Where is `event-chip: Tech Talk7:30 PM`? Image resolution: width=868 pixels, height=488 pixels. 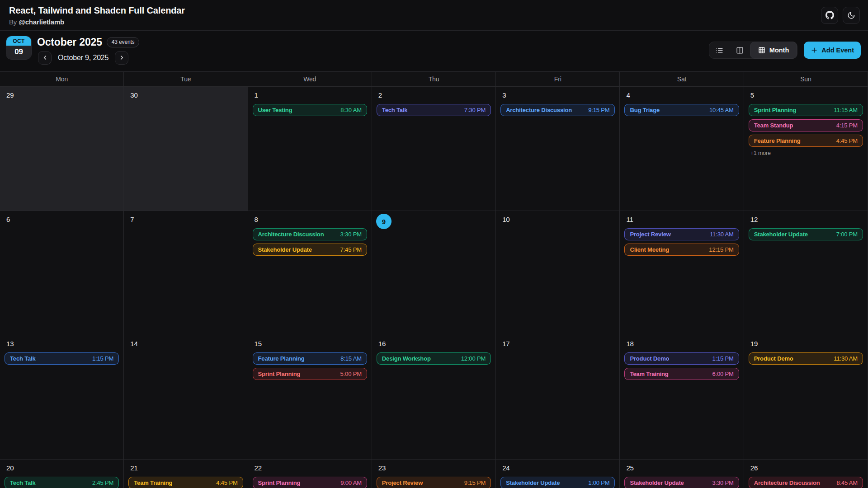
event-chip: Tech Talk7:30 PM is located at coordinates (434, 110).